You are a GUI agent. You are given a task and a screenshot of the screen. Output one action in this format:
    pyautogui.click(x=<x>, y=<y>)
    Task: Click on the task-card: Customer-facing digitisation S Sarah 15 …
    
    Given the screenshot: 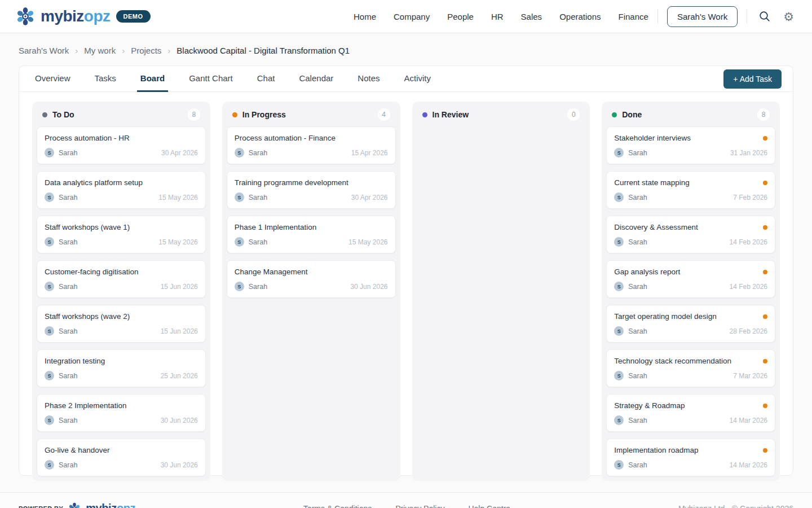 What is the action you would take?
    pyautogui.click(x=121, y=279)
    